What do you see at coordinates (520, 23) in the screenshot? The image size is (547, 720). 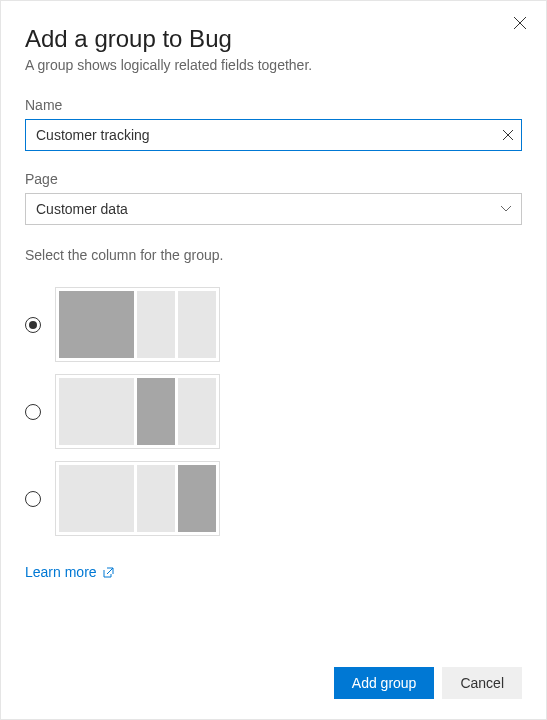 I see `close-button` at bounding box center [520, 23].